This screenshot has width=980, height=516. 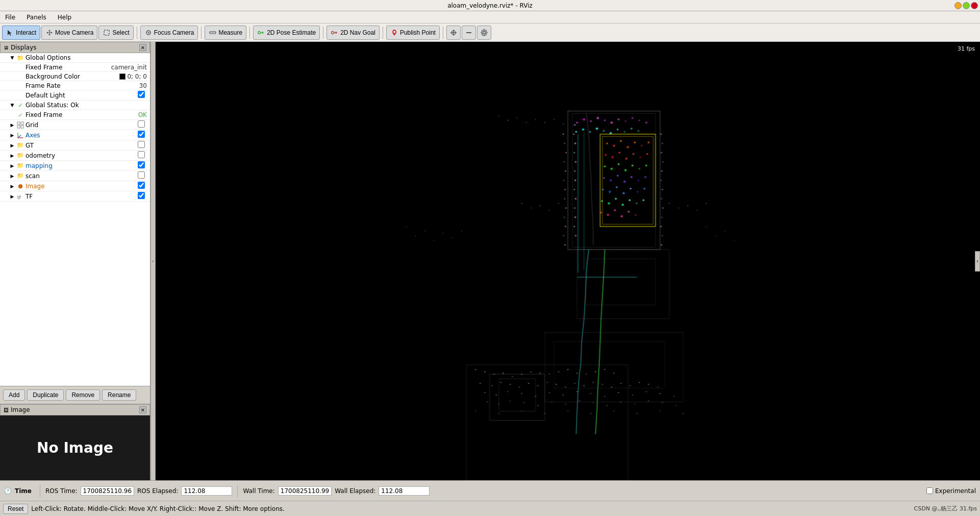 I want to click on remove-button: Remove, so click(x=83, y=395).